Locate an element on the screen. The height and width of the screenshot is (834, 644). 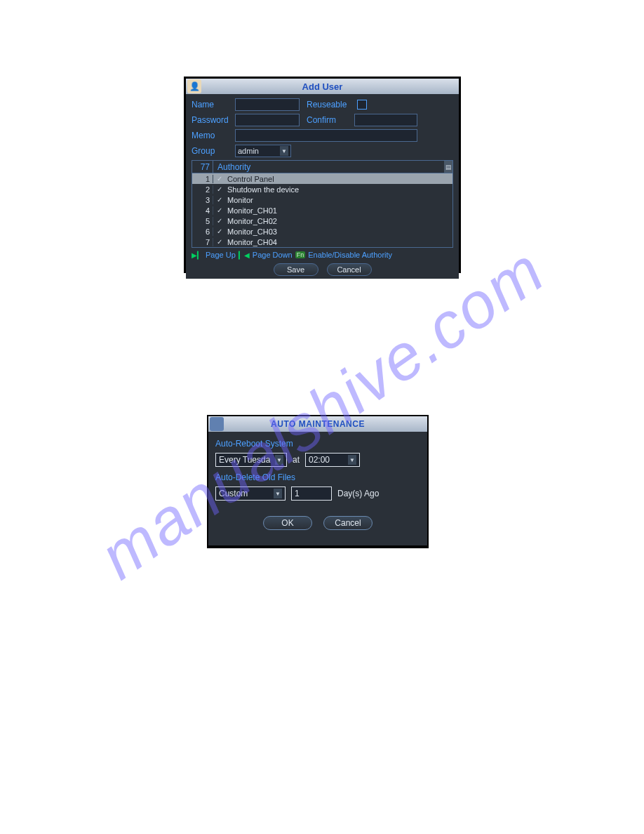
delete-row: Custom ▼ 1 Day(s) Ago is located at coordinates (318, 494).